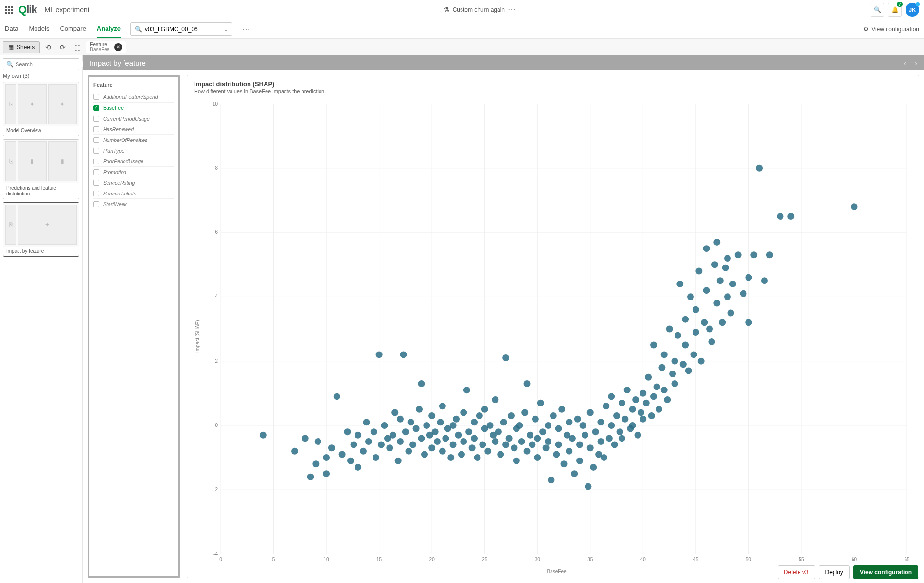 This screenshot has width=924, height=583. Describe the element at coordinates (183, 29) in the screenshot. I see `model-search-input` at that location.